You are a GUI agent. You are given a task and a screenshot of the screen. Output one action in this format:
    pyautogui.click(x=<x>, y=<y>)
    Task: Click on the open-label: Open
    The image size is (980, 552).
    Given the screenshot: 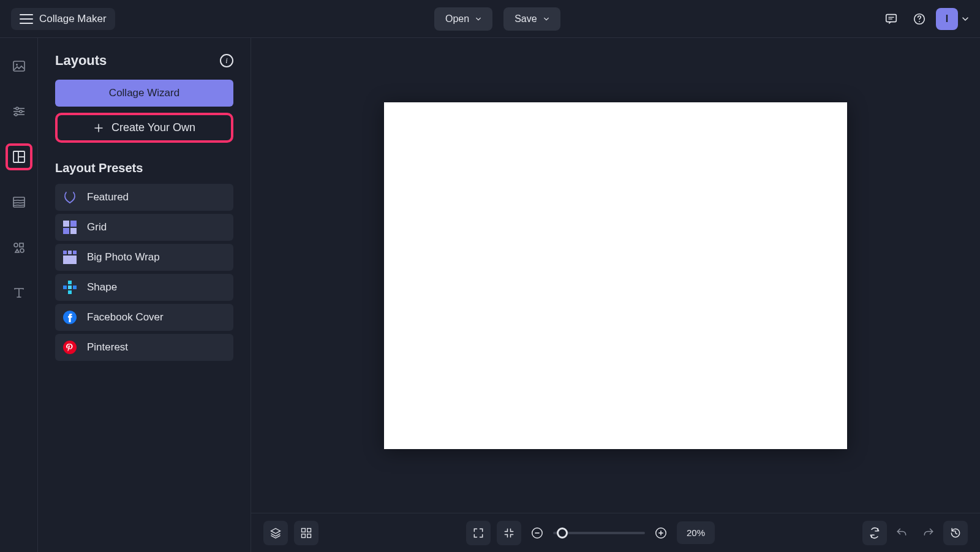 What is the action you would take?
    pyautogui.click(x=457, y=19)
    